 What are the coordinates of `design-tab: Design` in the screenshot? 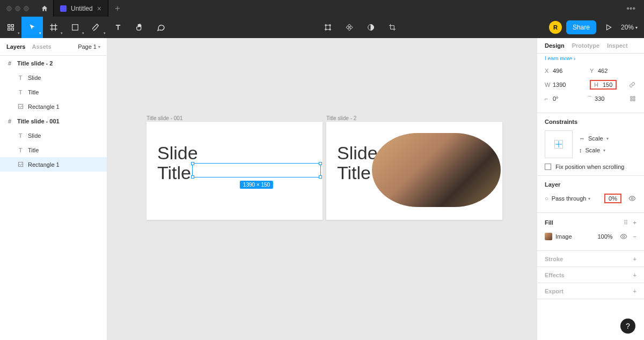 It's located at (555, 46).